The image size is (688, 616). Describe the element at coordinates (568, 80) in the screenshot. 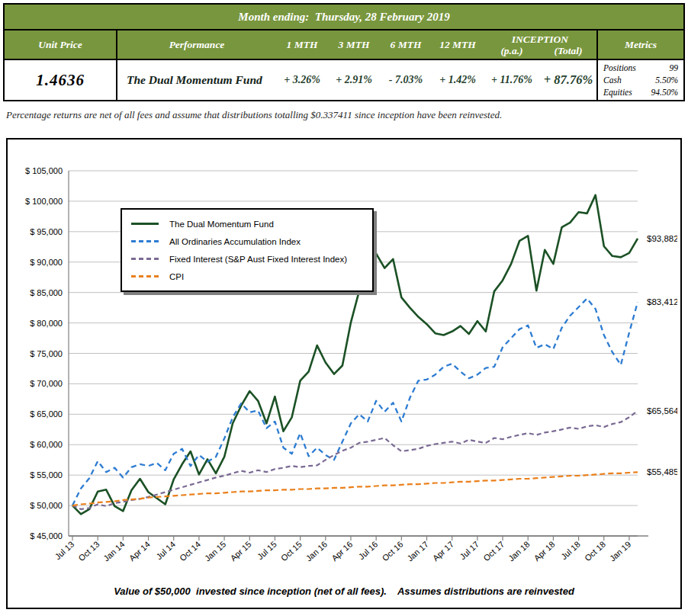

I see `return-text-5: + 87.76%` at that location.